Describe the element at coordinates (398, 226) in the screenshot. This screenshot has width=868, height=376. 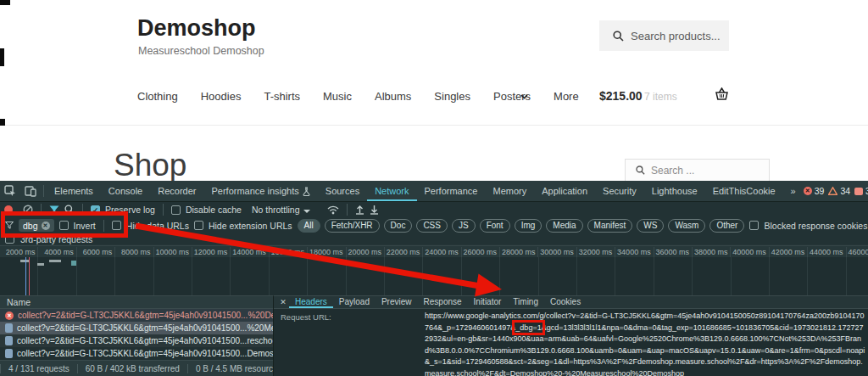
I see `filter-pill: Doc` at that location.